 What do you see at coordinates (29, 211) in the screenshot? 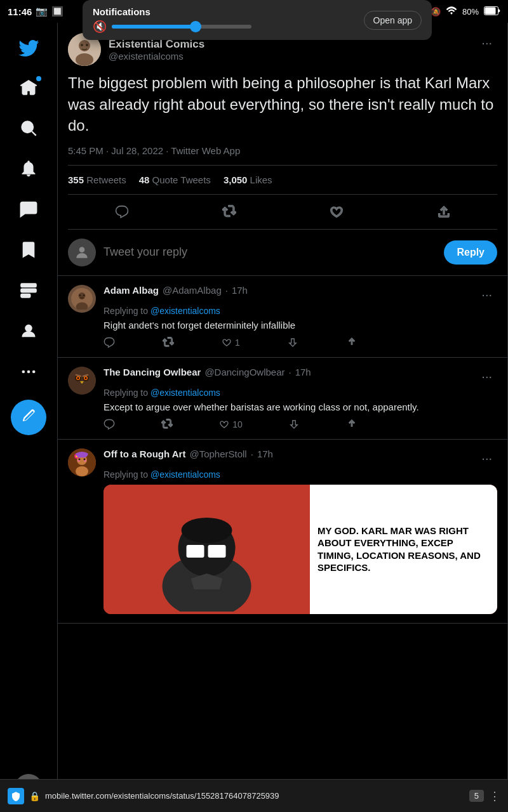
I see `sidebar-item-messages` at bounding box center [29, 211].